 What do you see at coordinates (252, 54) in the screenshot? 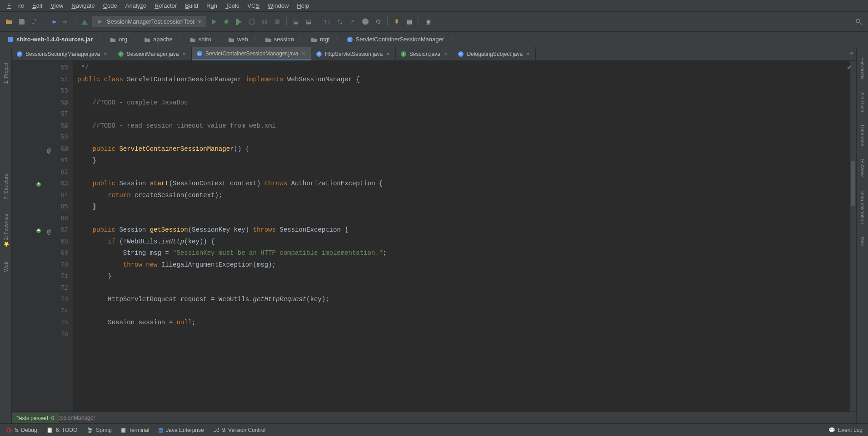
I see `tab-servlet-container: CServletContainerSessionManager.java×` at bounding box center [252, 54].